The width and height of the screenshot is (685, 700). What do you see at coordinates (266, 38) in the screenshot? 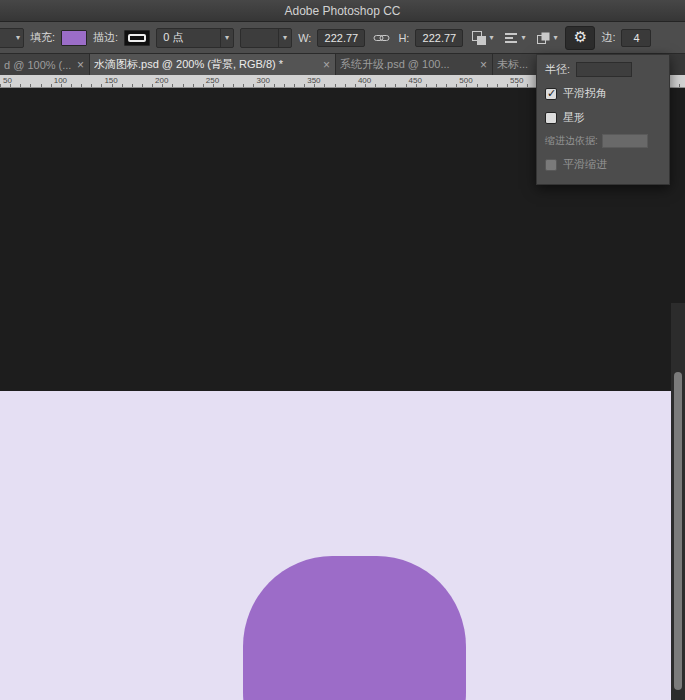
I see `stroke-style-select: ▾` at bounding box center [266, 38].